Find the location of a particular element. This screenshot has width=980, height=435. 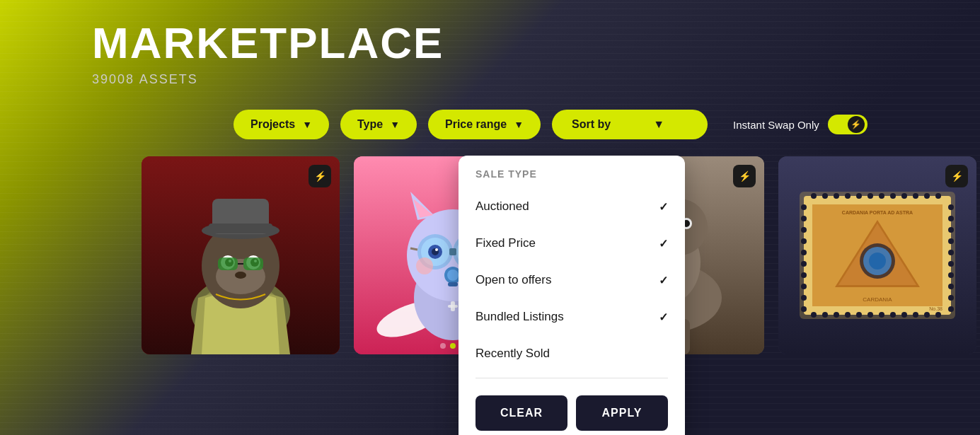

dropdown-item-fixed-price: Fixed Price ✓ is located at coordinates (572, 243).